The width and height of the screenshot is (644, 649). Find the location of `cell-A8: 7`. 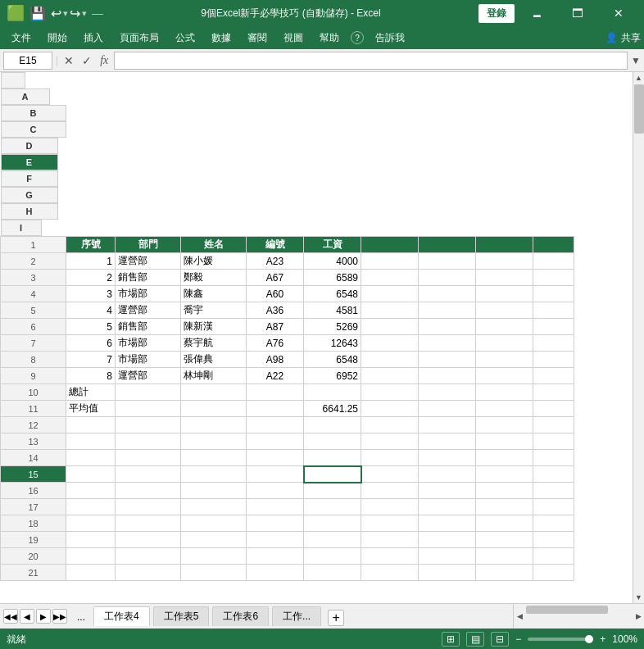

cell-A8: 7 is located at coordinates (91, 360).